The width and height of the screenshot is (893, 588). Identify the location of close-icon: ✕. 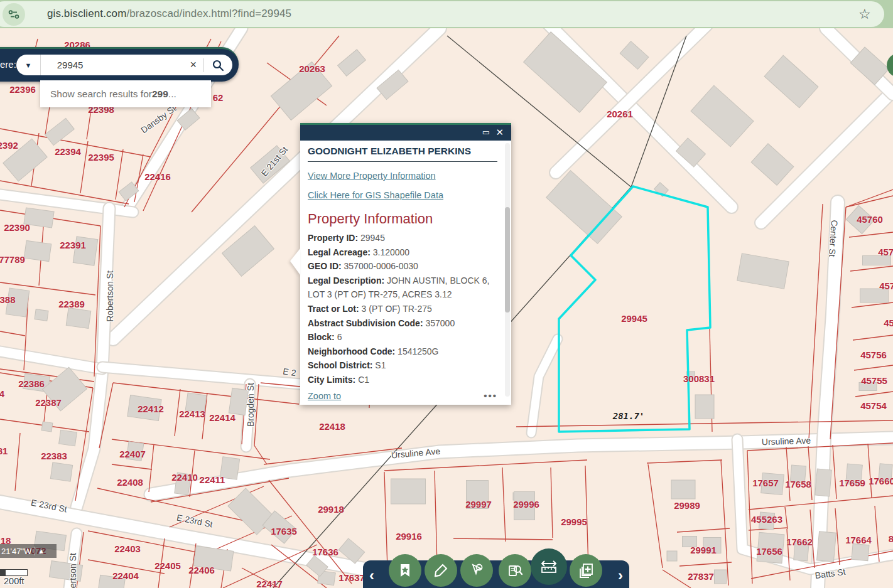
(500, 132).